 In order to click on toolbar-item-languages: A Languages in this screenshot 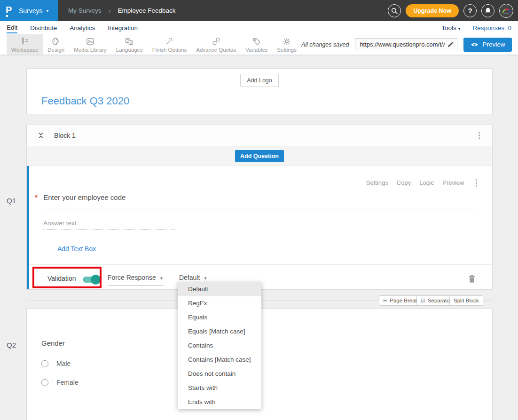, I will do `click(130, 44)`.